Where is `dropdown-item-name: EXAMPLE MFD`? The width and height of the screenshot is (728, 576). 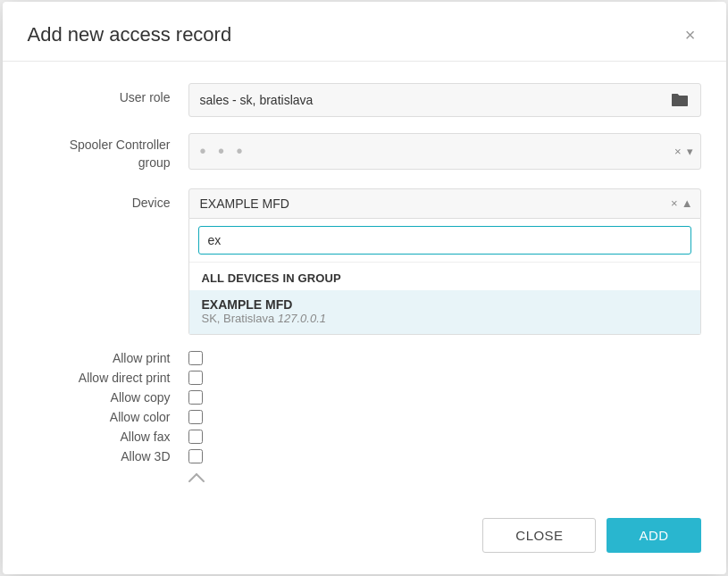 dropdown-item-name: EXAMPLE MFD is located at coordinates (445, 305).